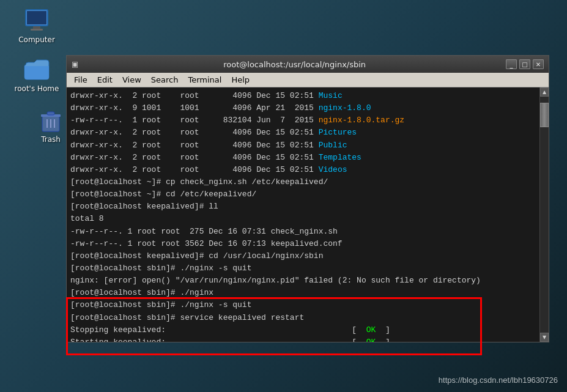  I want to click on minimize-button: _, so click(511, 64).